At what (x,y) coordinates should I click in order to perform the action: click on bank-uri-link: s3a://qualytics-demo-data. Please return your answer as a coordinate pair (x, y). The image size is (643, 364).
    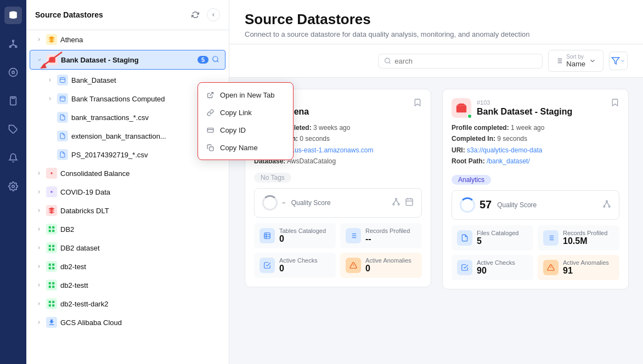
    Looking at the image, I should click on (505, 150).